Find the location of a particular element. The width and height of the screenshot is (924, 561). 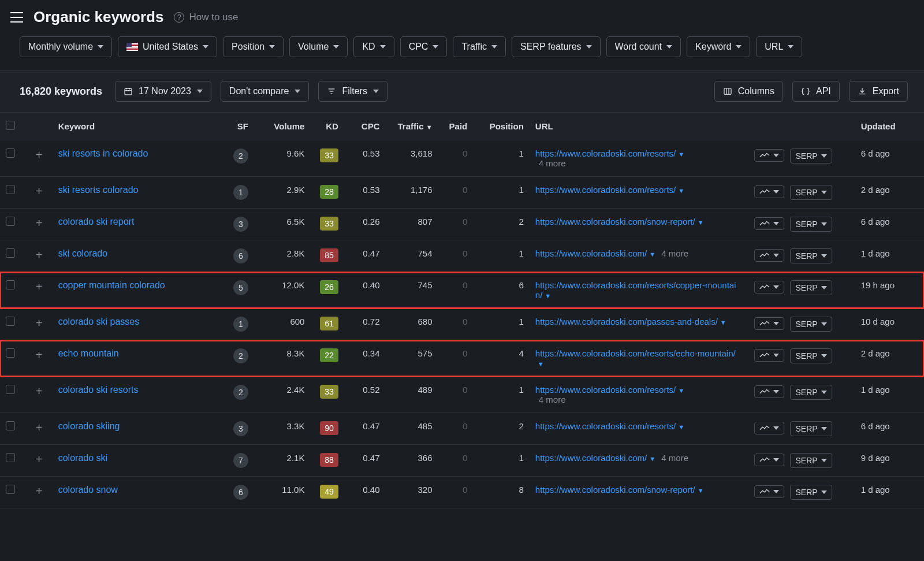

col-sf: SF is located at coordinates (239, 127).